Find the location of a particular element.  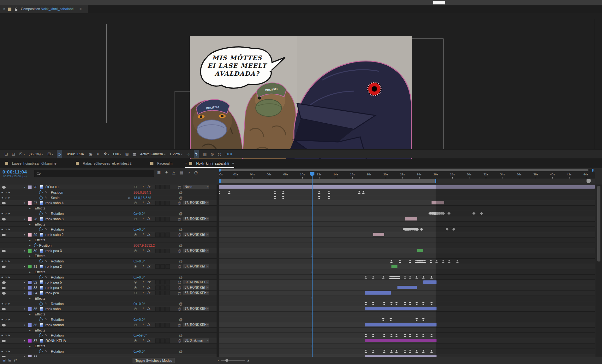

tab-Lapse_hoiupõrsa_lõhkumine: Lapse_hoiupõrsa_lõhkumine is located at coordinates (31, 164).